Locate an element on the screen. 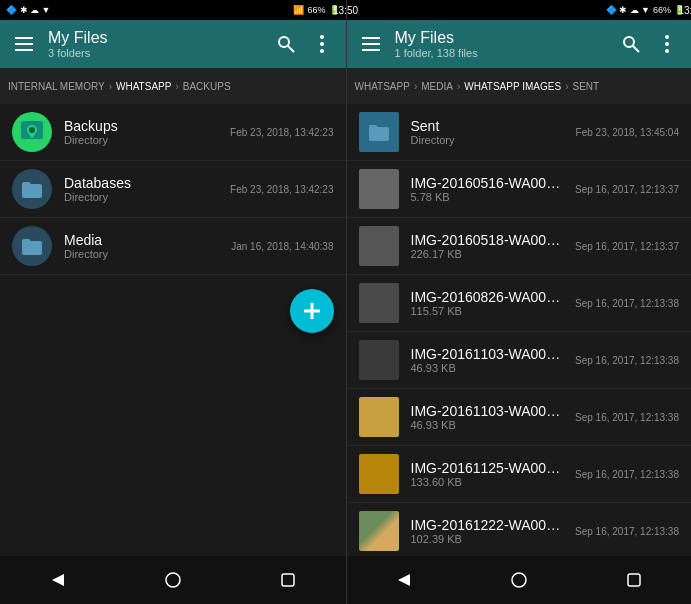  left-name-backups: Backups is located at coordinates (141, 126).